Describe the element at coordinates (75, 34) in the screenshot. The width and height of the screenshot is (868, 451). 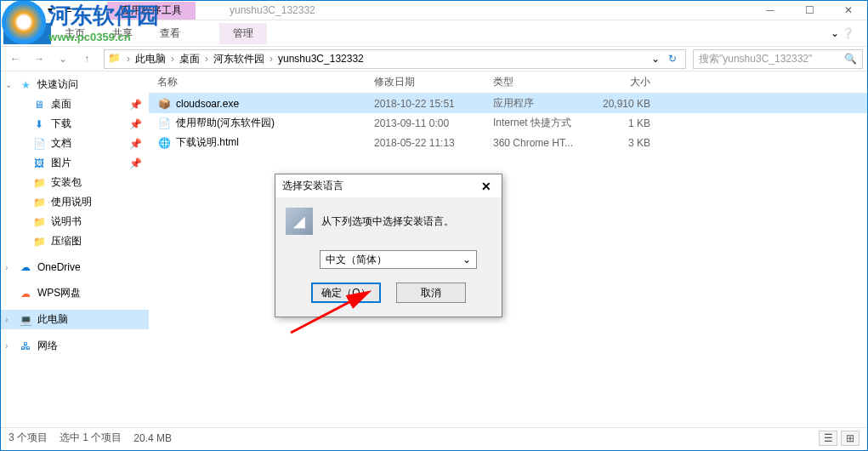
I see `ribbon-tab-home: 主页` at that location.